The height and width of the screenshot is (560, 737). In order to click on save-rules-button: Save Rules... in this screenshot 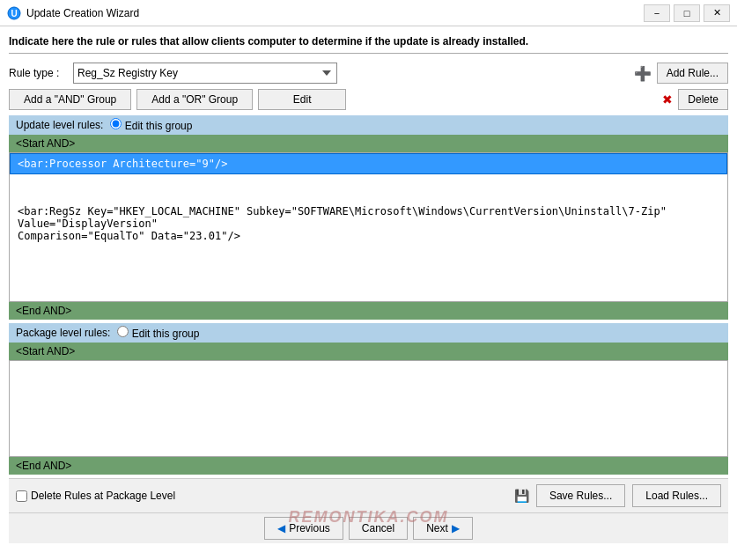, I will do `click(581, 496)`.